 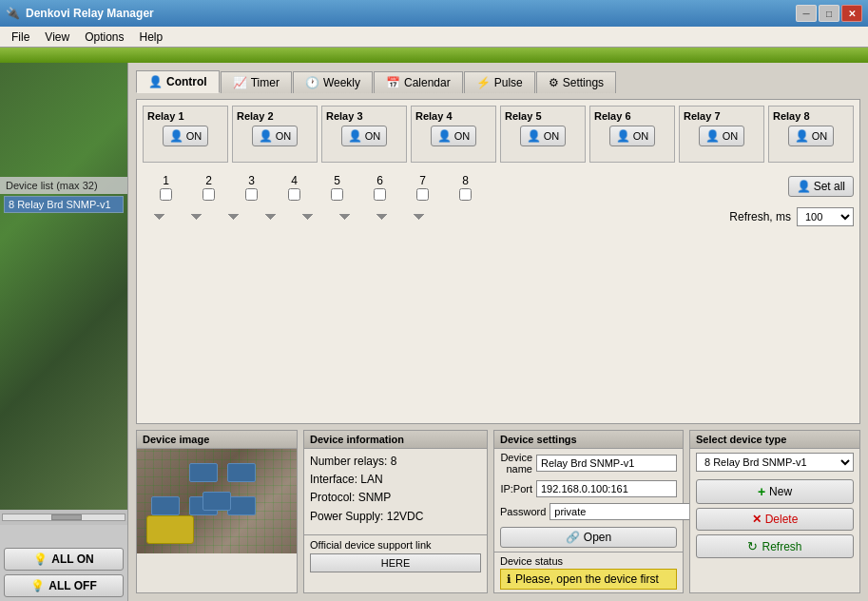 I want to click on relay-box-7: Relay 7 👤 ON, so click(x=722, y=134).